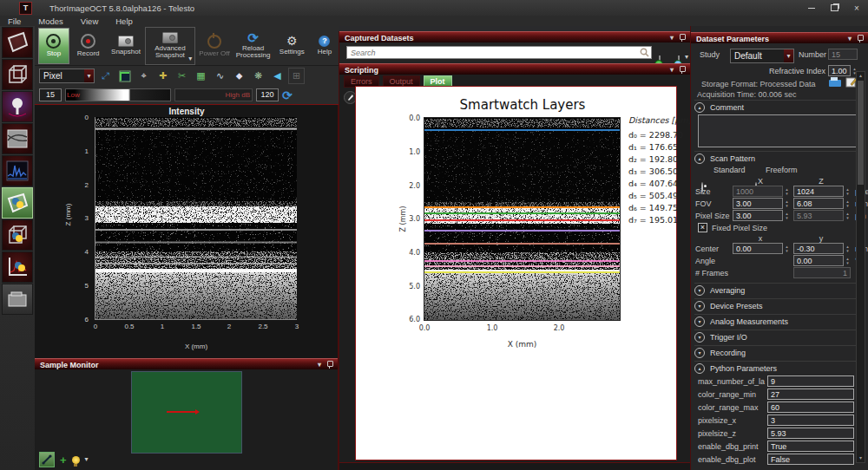  What do you see at coordinates (819, 215) in the screenshot?
I see `pixel-size-z-input` at bounding box center [819, 215].